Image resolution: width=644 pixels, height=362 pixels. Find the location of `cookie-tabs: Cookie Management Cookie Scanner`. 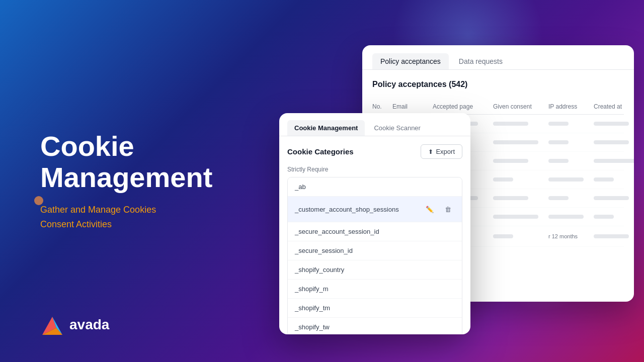

cookie-tabs: Cookie Management Cookie Scanner is located at coordinates (375, 125).